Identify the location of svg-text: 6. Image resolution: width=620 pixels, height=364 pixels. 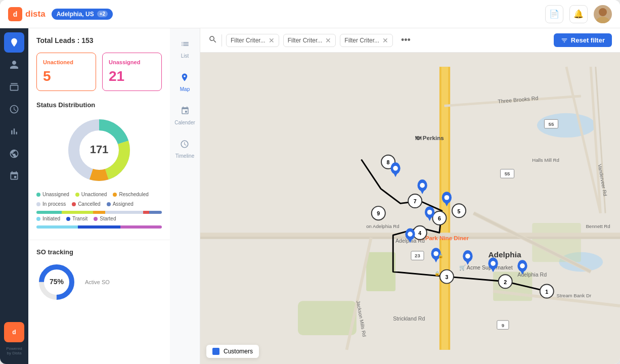
(439, 218).